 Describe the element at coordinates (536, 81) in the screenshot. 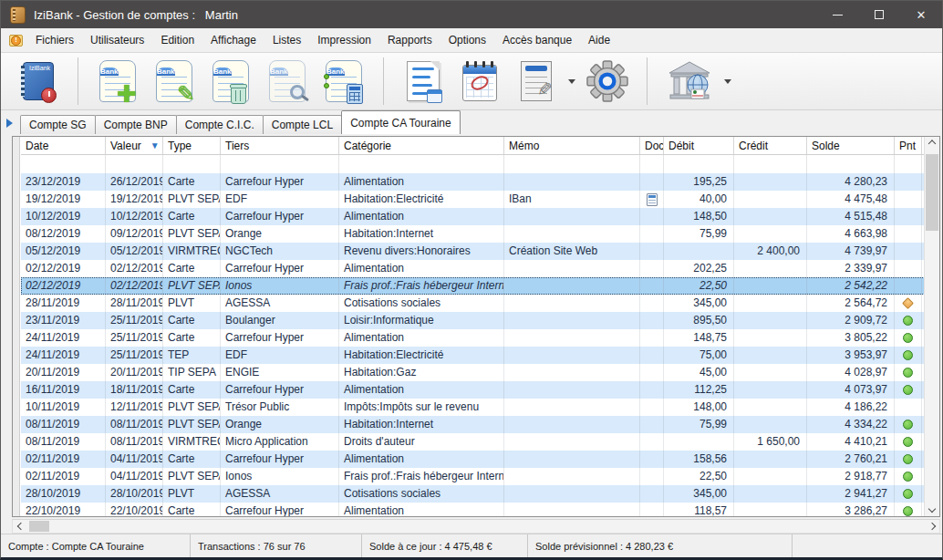

I see `write-document-button: ✎` at that location.